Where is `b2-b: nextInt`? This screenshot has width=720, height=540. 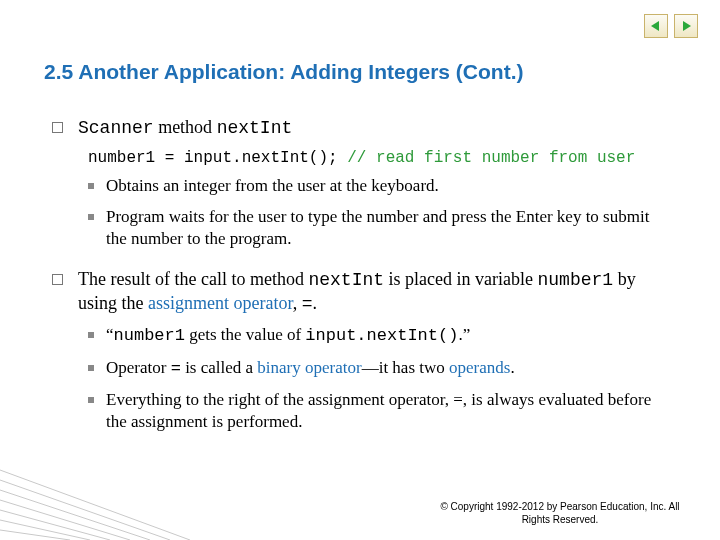 b2-b: nextInt is located at coordinates (346, 280).